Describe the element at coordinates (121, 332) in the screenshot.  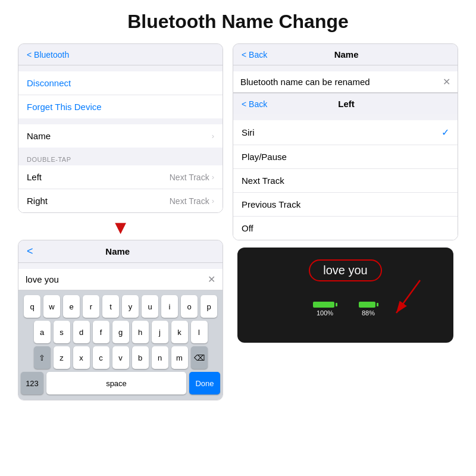
I see `key-g: g` at that location.